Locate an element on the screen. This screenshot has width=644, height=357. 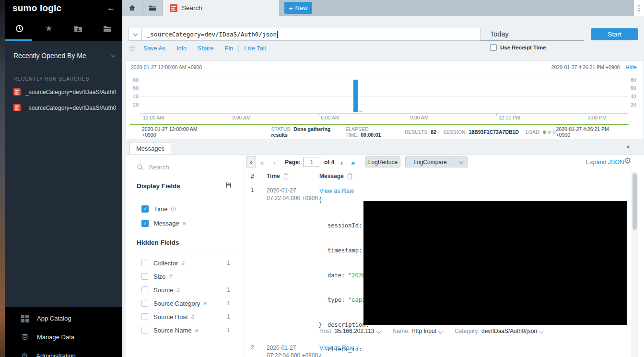
display-field-time: ✓ Time is located at coordinates (159, 209).